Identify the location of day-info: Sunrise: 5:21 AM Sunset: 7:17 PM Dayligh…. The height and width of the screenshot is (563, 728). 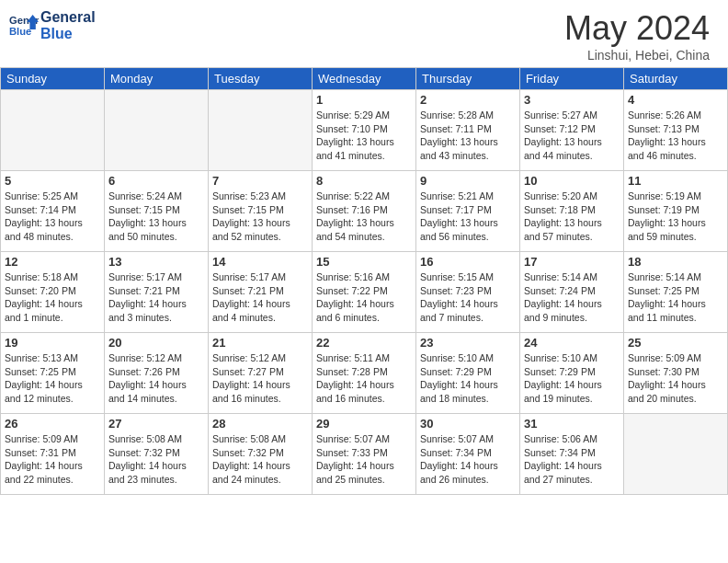
(468, 217).